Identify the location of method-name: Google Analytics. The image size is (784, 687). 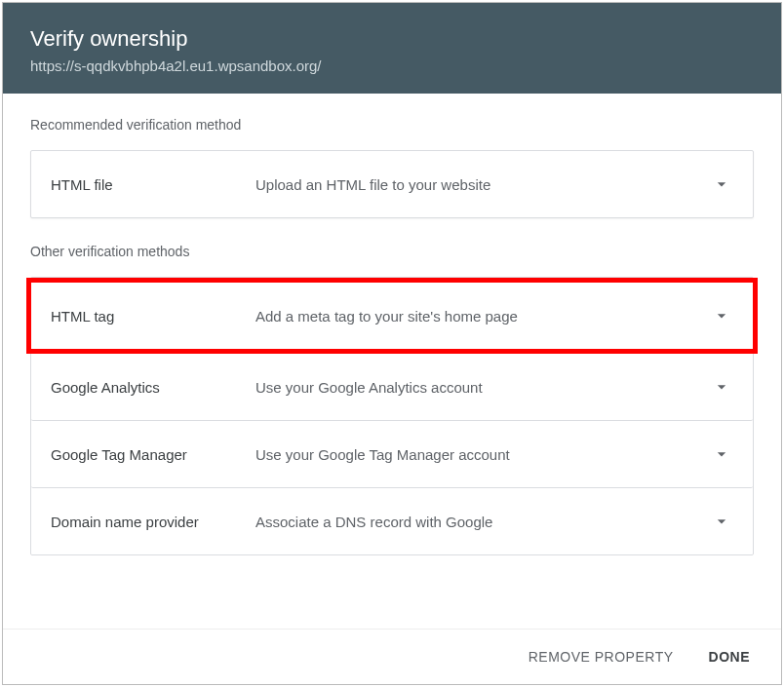
(153, 388).